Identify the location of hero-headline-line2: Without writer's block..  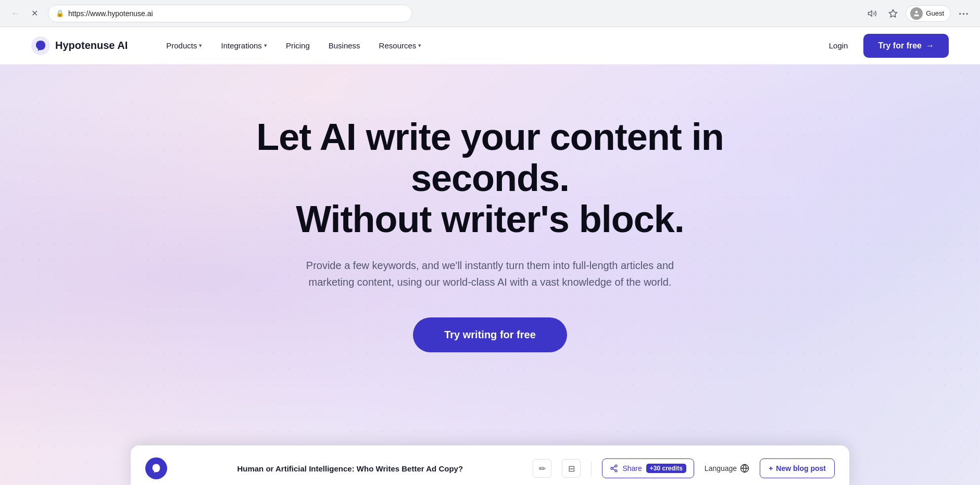
(490, 219).